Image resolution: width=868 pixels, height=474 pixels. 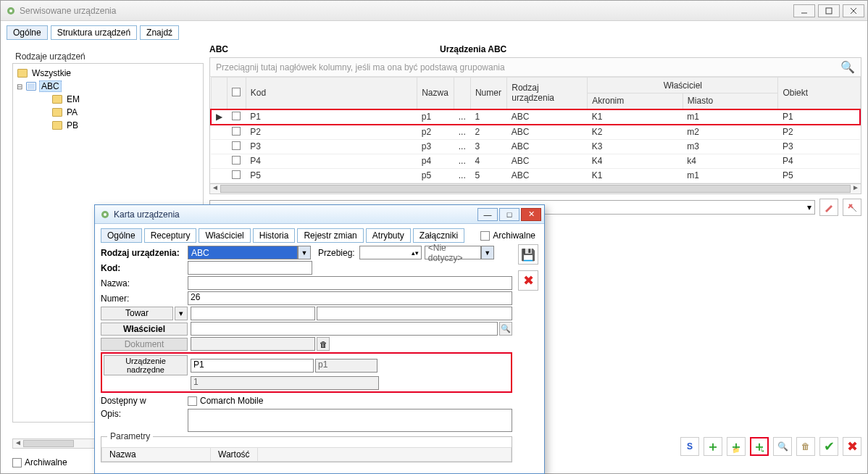 I want to click on dialog-maximize-button: □, so click(x=509, y=215).